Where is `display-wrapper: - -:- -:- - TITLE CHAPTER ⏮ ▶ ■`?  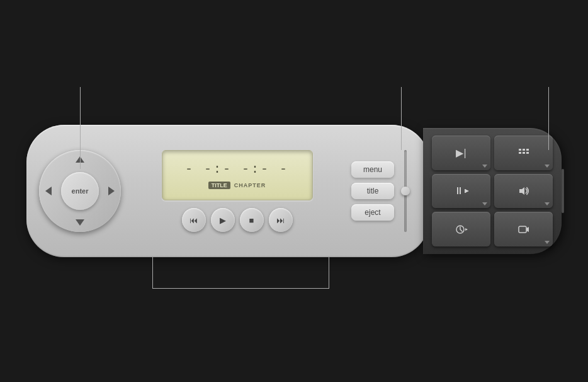 display-wrapper: - -:- -:- - TITLE CHAPTER ⏮ ▶ ■ is located at coordinates (237, 191).